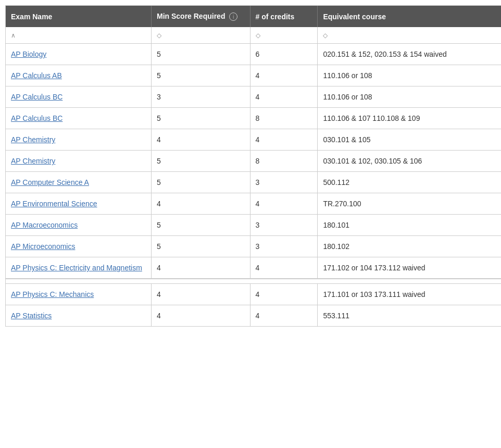 Image resolution: width=501 pixels, height=448 pixels. Describe the element at coordinates (201, 17) in the screenshot. I see `header-min-score: Min Score Required i` at that location.